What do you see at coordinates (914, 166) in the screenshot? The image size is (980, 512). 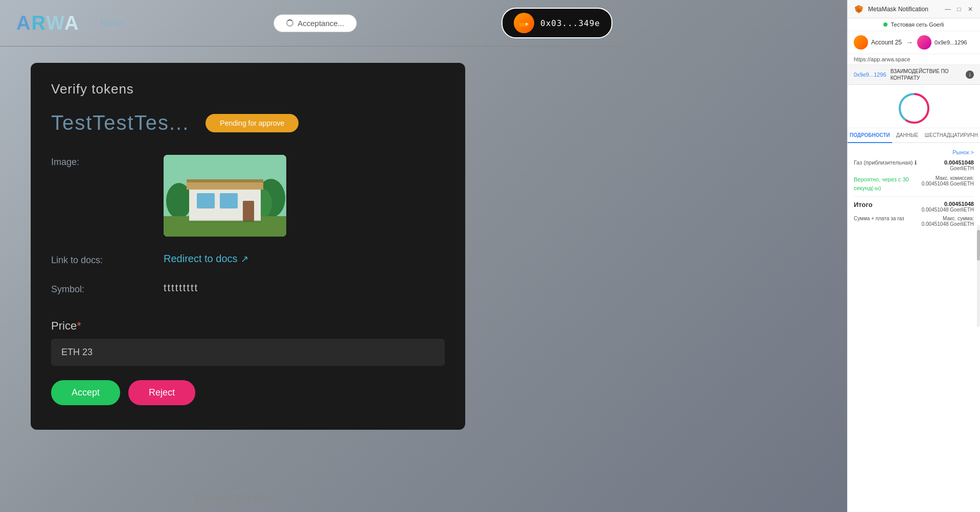 I see `mm-gas-row: Газ (приблизительная) ℹ 0.00451048 Goerl…` at bounding box center [914, 166].